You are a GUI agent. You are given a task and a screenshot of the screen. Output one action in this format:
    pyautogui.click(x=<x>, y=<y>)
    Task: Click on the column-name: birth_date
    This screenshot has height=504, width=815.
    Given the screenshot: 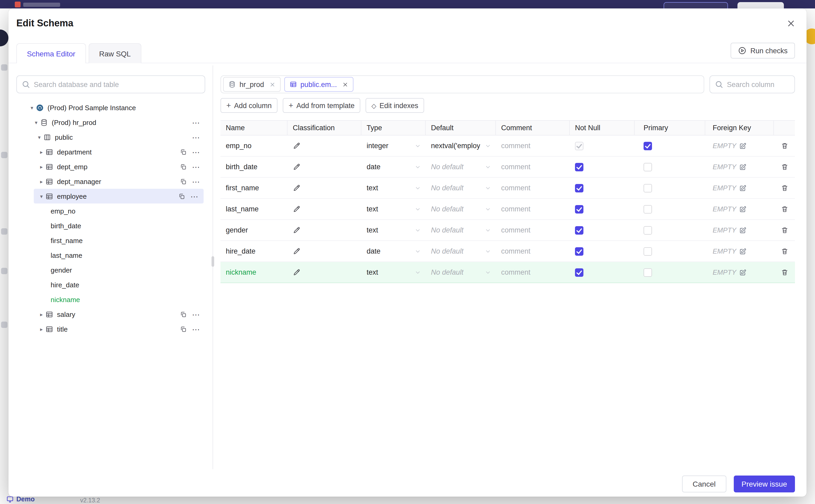 What is the action you would take?
    pyautogui.click(x=241, y=167)
    